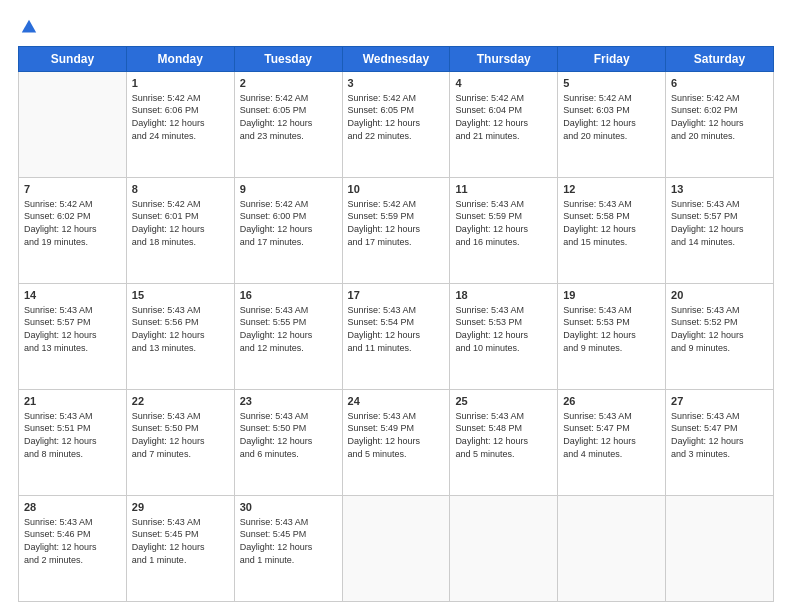 The width and height of the screenshot is (792, 612). Describe the element at coordinates (720, 296) in the screenshot. I see `day-number: 20` at that location.